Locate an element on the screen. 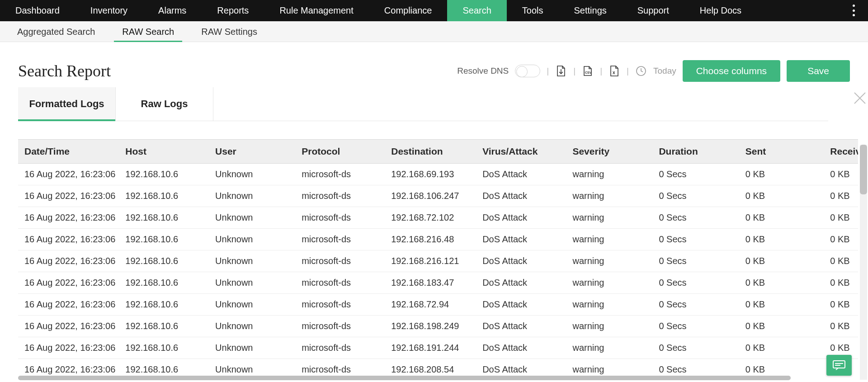 Image resolution: width=868 pixels, height=382 pixels. page-header: Search Report Resolve DNS | | CSV | x | … is located at coordinates (434, 62).